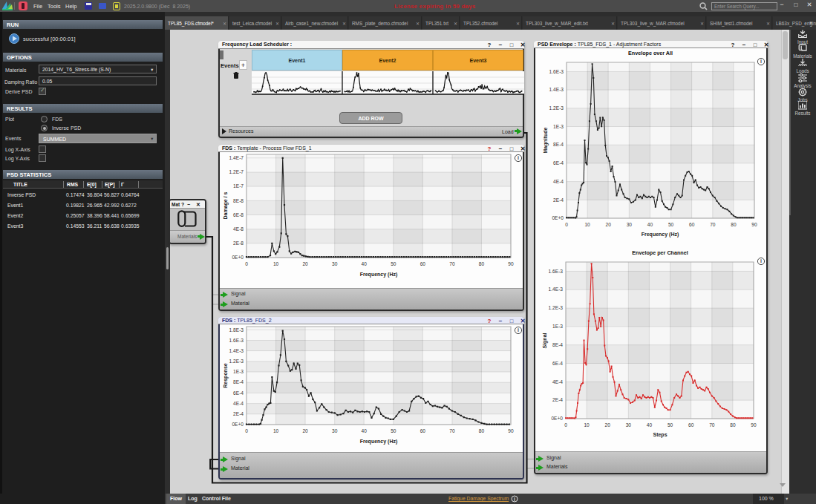 The height and width of the screenshot is (504, 816). What do you see at coordinates (545, 340) in the screenshot?
I see `svg-text: Signal` at bounding box center [545, 340].